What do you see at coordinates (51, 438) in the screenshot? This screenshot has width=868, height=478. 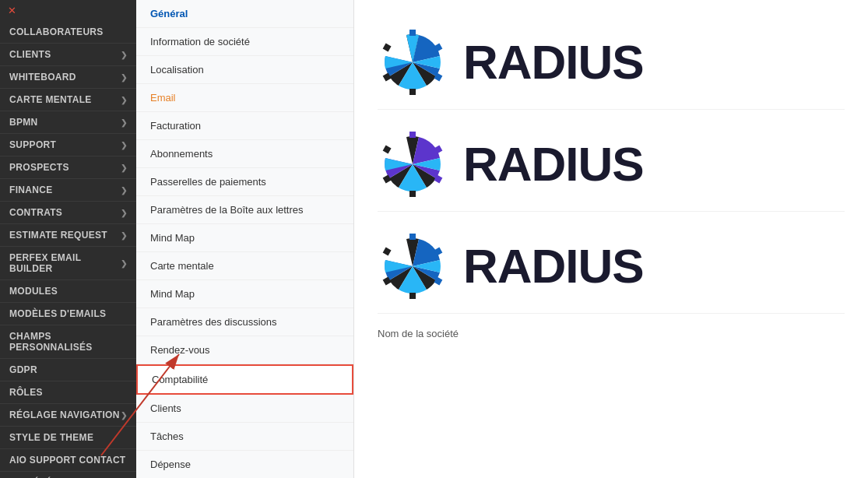 I see `sidebar-item-label: STYLE DE THEME` at bounding box center [51, 438].